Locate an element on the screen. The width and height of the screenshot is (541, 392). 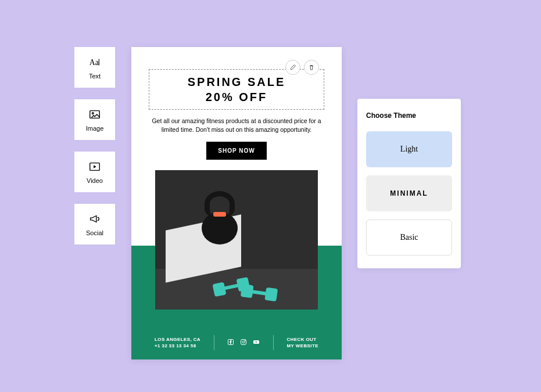
video-icon is located at coordinates (95, 167).